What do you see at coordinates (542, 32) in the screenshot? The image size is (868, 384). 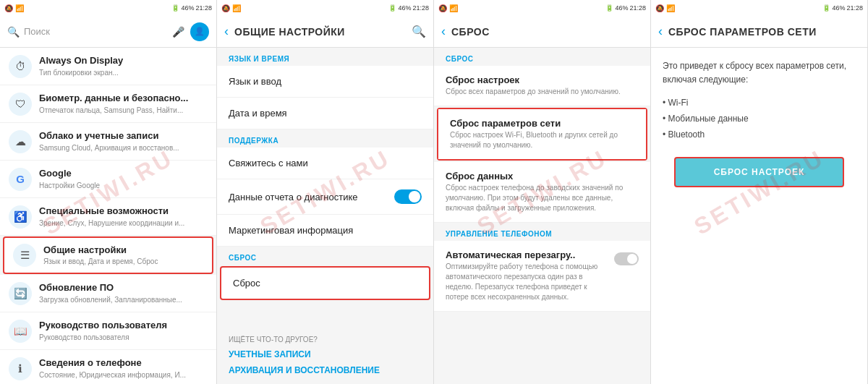 I see `top-bar-reset: ‹ СБРОС` at bounding box center [542, 32].